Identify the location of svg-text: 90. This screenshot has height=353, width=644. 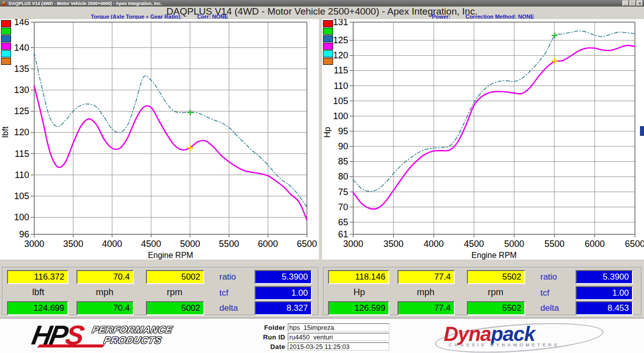
(343, 146).